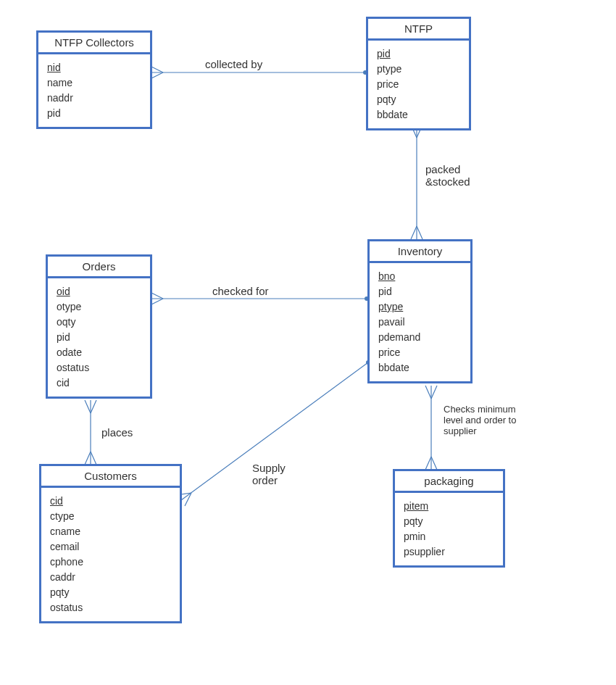 The image size is (616, 685). Describe the element at coordinates (110, 562) in the screenshot. I see `attr: cphone` at that location.